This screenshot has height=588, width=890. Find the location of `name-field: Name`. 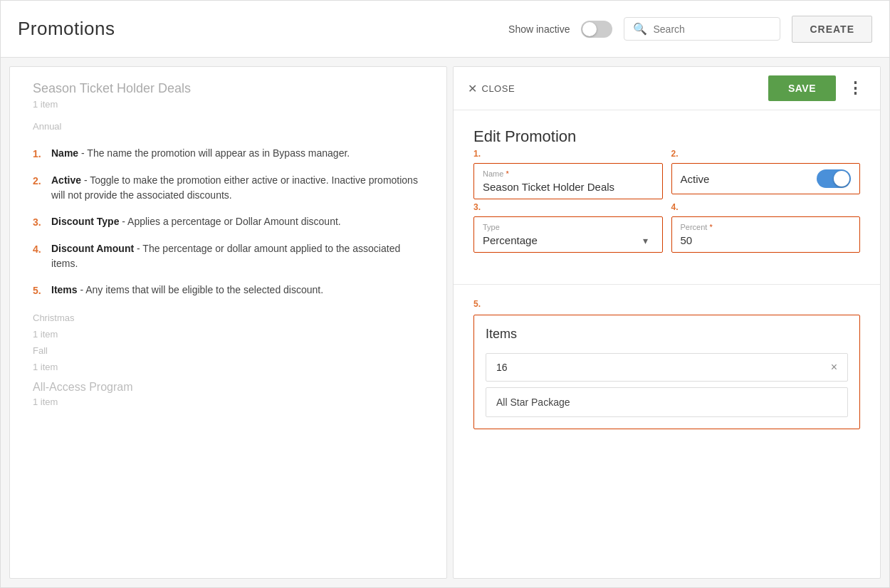

name-field: Name is located at coordinates (568, 181).